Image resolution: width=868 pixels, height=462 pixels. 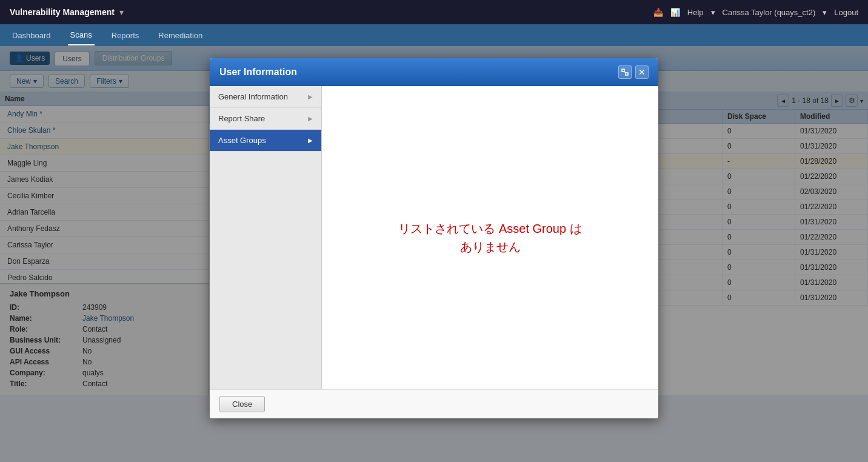 I want to click on modal-header: User Information ✕, so click(x=434, y=72).